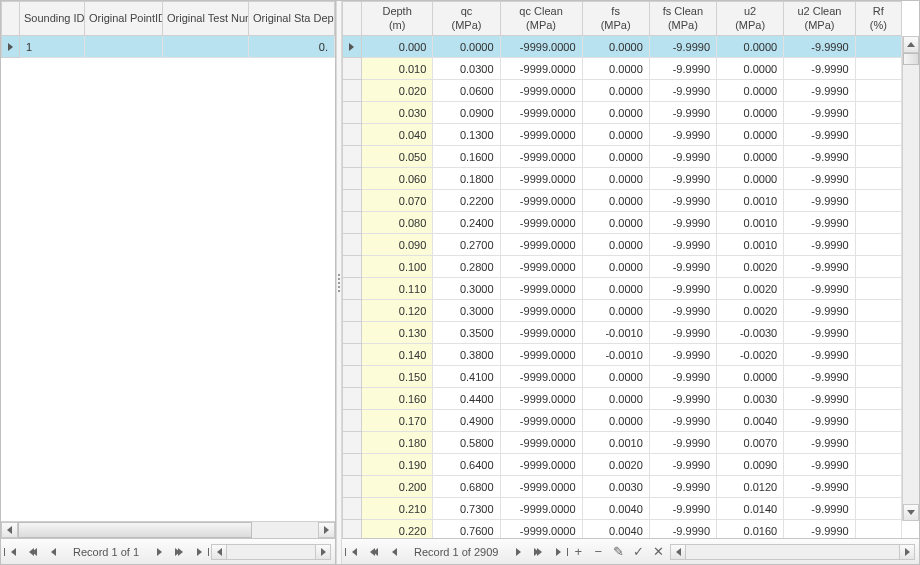 The image size is (920, 565). Describe the element at coordinates (396, 355) in the screenshot. I see `cell-depth: 0.140` at that location.